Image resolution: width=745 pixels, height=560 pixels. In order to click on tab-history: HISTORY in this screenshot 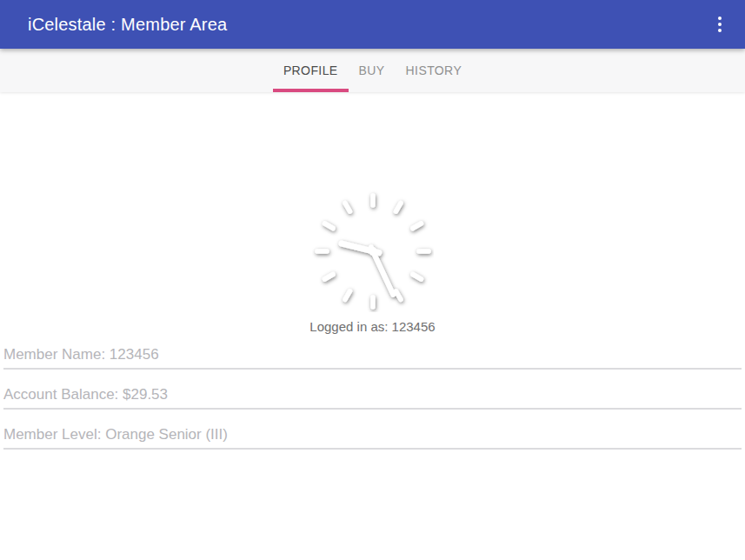, I will do `click(435, 70)`.